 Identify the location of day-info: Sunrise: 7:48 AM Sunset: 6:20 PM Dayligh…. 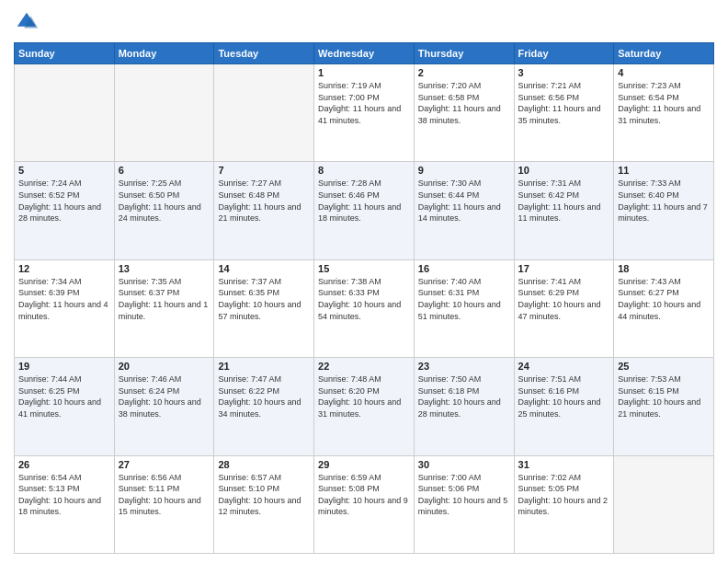
(364, 396).